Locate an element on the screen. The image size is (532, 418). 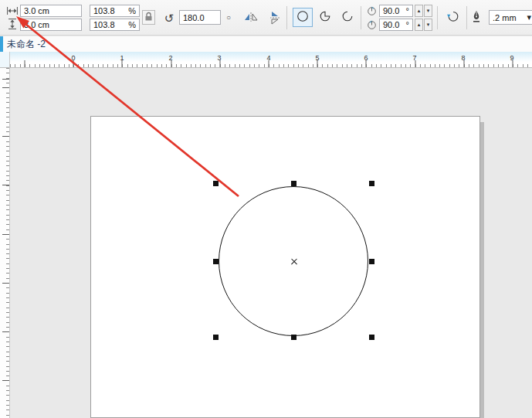
mirror-horizontal-button is located at coordinates (250, 18).